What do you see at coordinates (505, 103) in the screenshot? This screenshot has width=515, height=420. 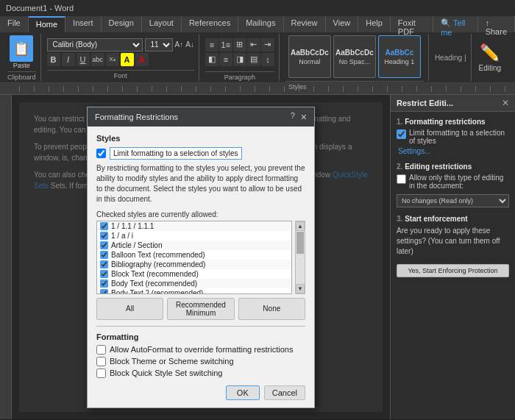 I see `panel-close-button: ✕` at bounding box center [505, 103].